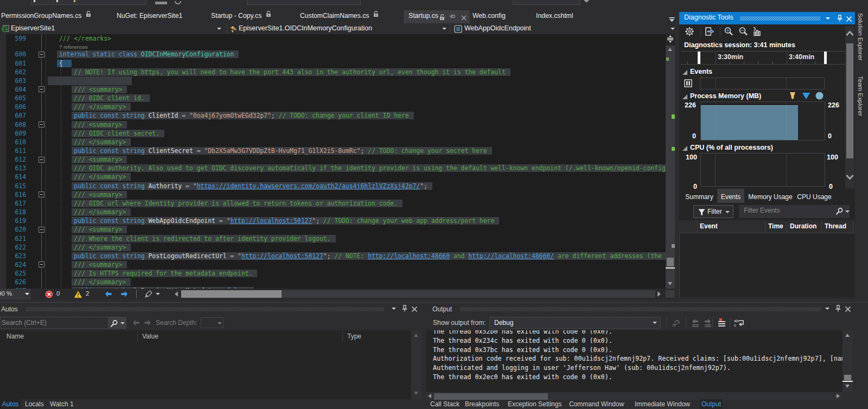 The height and width of the screenshot is (409, 868). Describe the element at coordinates (847, 335) in the screenshot. I see `output-scroll-up-icon` at that location.